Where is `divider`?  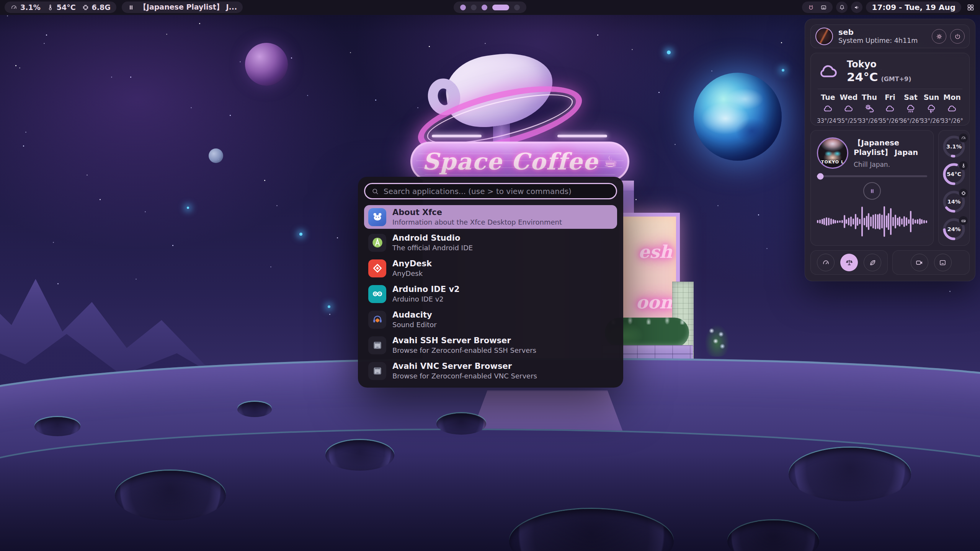 divider is located at coordinates (890, 89).